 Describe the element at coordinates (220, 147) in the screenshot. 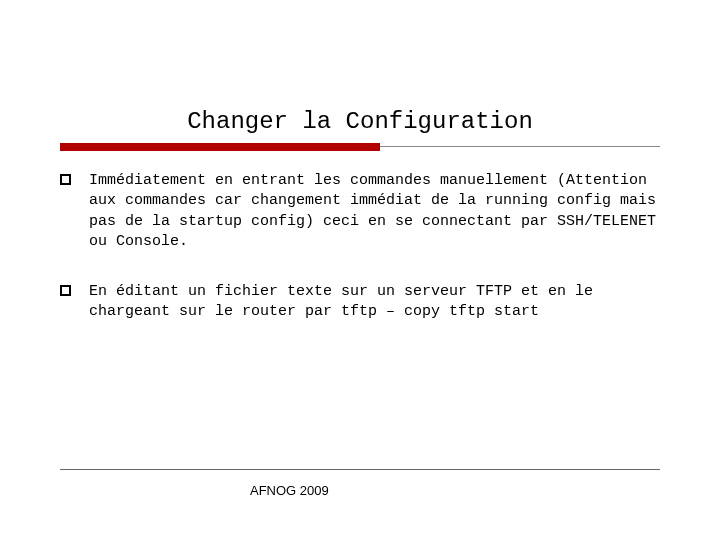

I see `divider-red-bar` at that location.